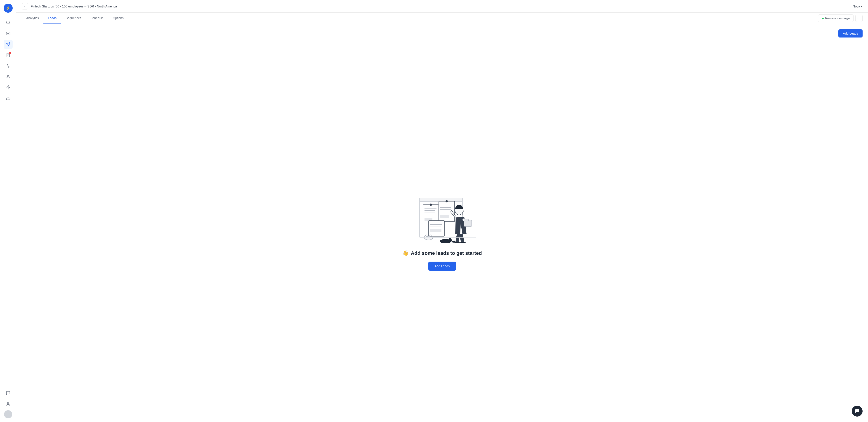 This screenshot has height=422, width=868. What do you see at coordinates (8, 211) in the screenshot?
I see `sidebar: ⚡` at bounding box center [8, 211].